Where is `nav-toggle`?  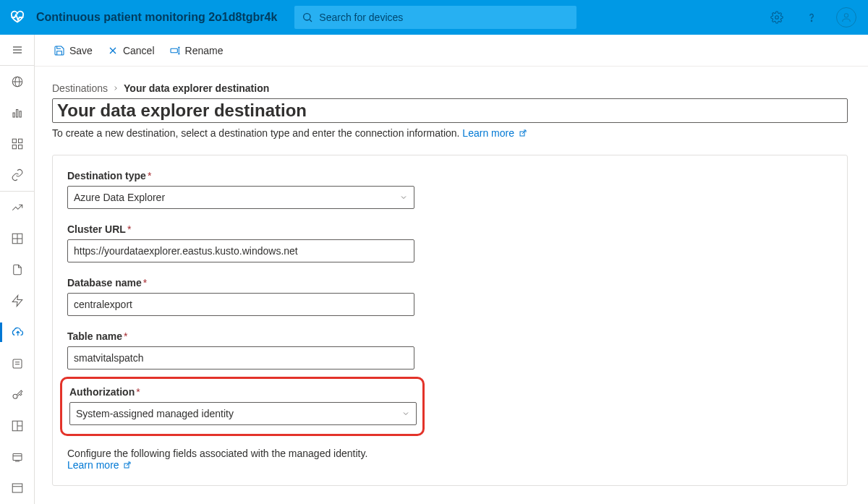 nav-toggle is located at coordinates (17, 51).